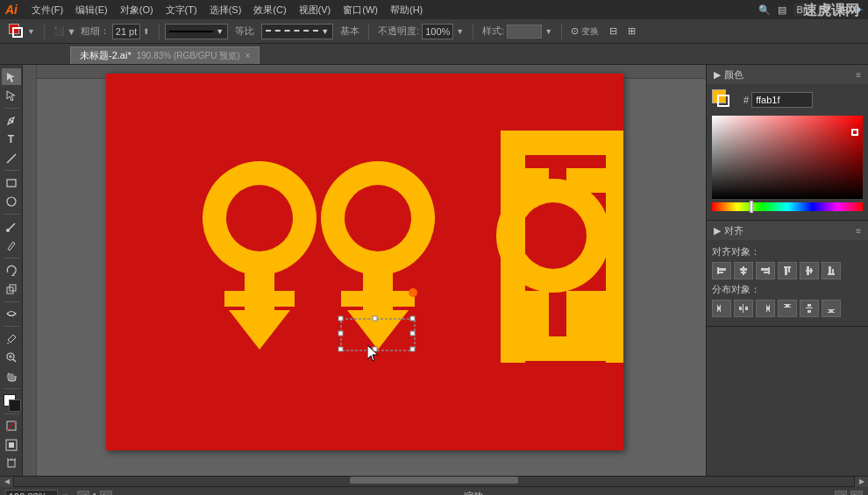  I want to click on stroke-dropdown: ▼, so click(32, 32).